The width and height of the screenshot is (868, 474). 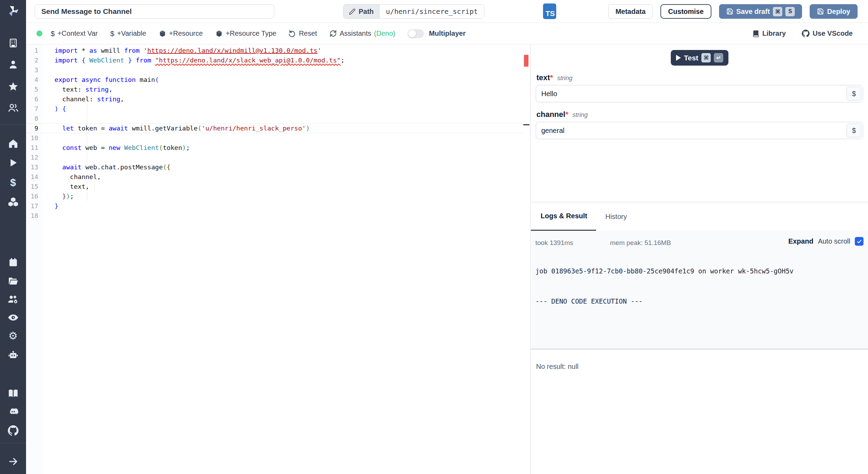 What do you see at coordinates (827, 33) in the screenshot?
I see `use-vscode-button: Use VScode` at bounding box center [827, 33].